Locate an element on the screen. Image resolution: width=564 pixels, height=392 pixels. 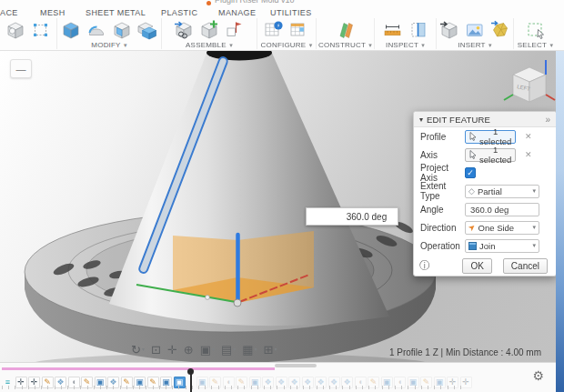
orbit-button: ↻ ▾ is located at coordinates (138, 349).